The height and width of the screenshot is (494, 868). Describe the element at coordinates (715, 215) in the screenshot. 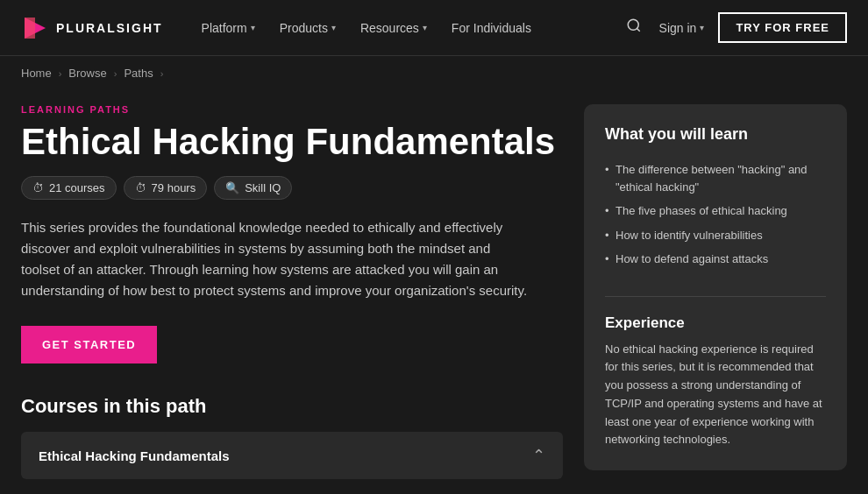

I see `learn-list: The difference between "hacking" and "et…` at that location.